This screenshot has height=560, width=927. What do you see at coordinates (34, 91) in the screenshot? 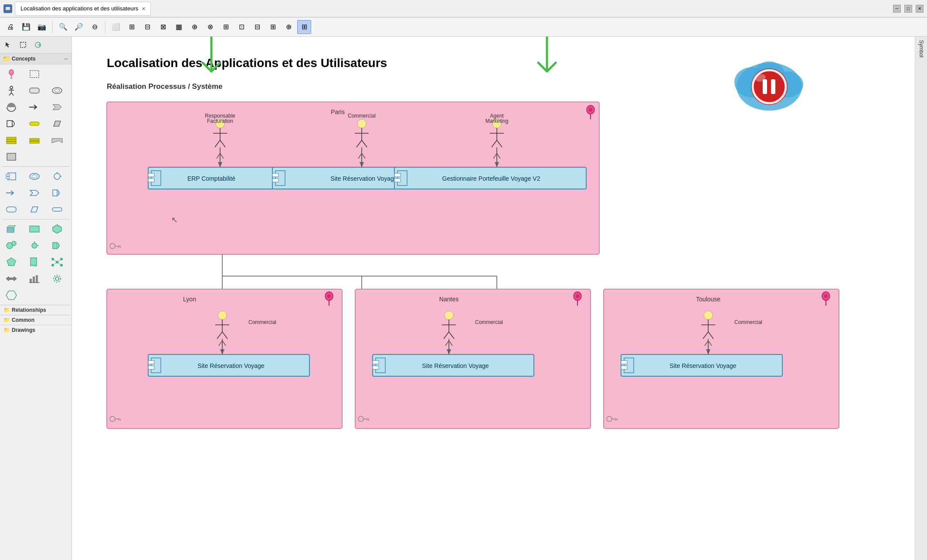
I see `shape-rounded-rect` at bounding box center [34, 91].